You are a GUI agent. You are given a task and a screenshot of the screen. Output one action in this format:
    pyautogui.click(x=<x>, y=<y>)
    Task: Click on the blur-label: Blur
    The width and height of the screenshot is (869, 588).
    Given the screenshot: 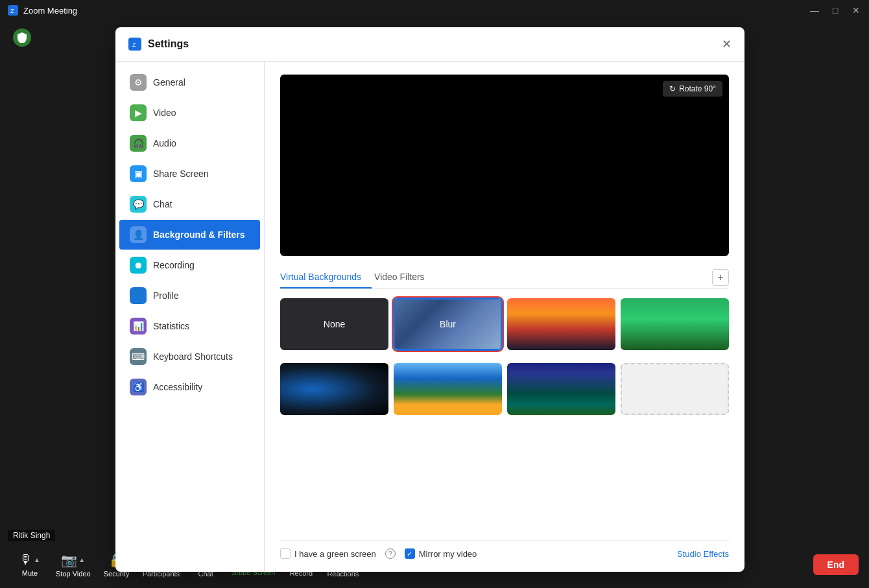 What is the action you would take?
    pyautogui.click(x=447, y=324)
    